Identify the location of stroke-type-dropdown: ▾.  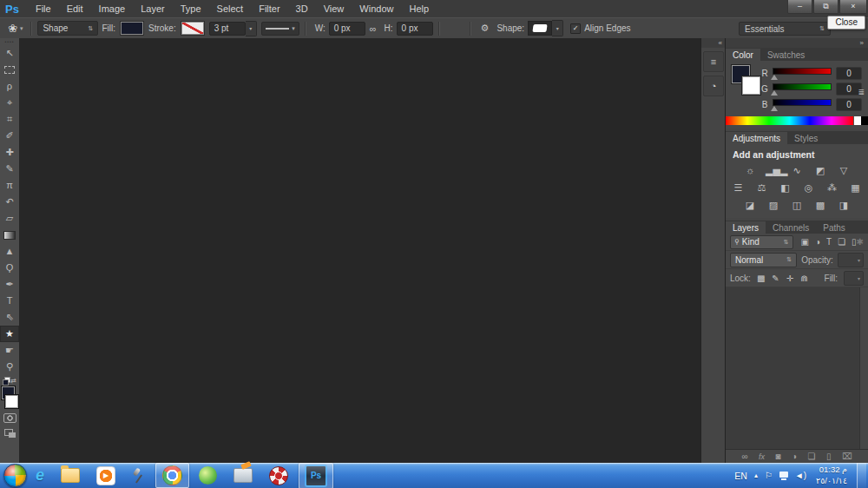
(280, 29).